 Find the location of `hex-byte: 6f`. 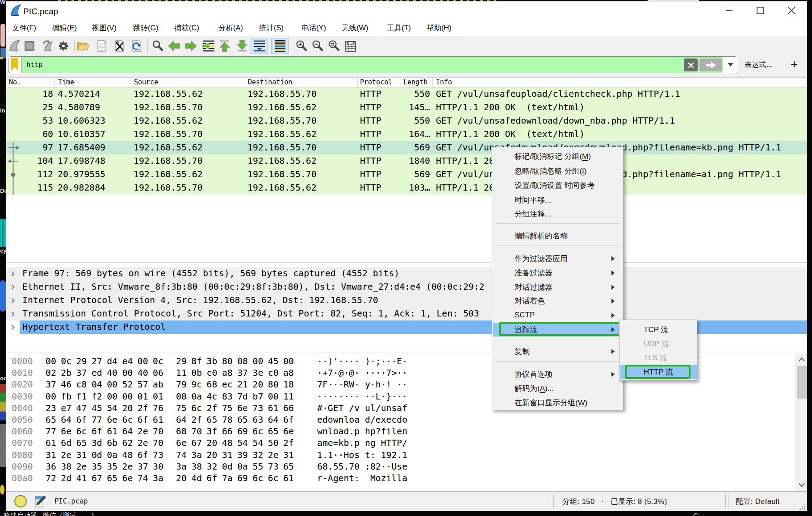

hex-byte: 6f is located at coordinates (82, 420).